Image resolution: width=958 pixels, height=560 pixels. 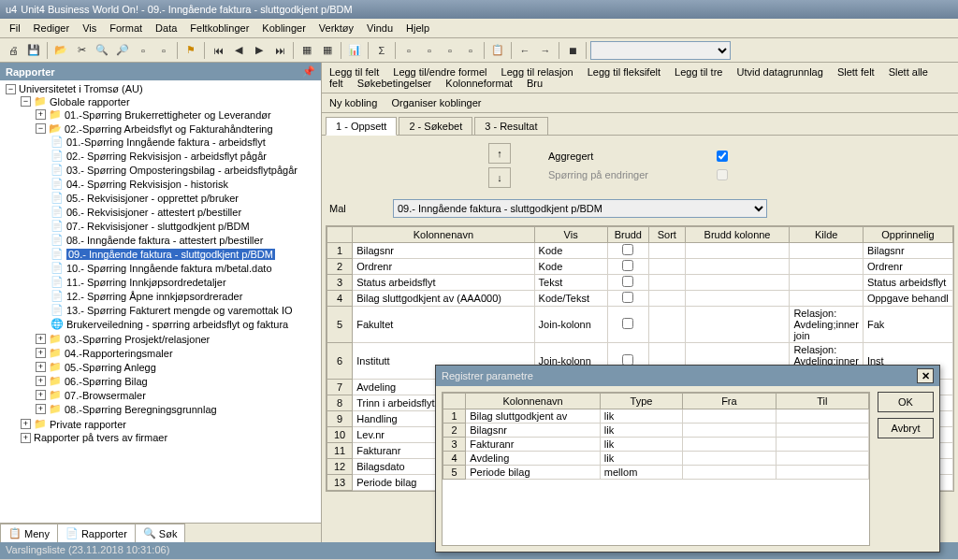 I want to click on tree-i12: 12.- Spørring Åpne innkjøpsordrerader, so click(x=154, y=296).